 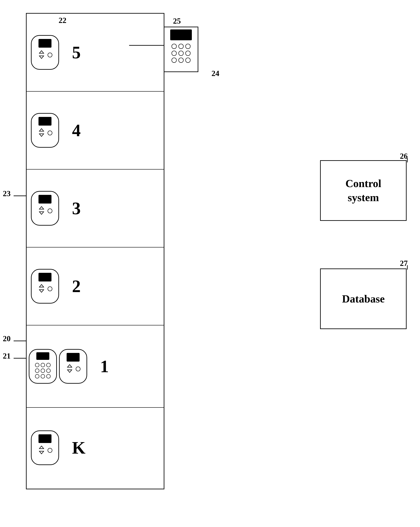 What do you see at coordinates (407, 267) in the screenshot?
I see `ref-27-line` at bounding box center [407, 267].